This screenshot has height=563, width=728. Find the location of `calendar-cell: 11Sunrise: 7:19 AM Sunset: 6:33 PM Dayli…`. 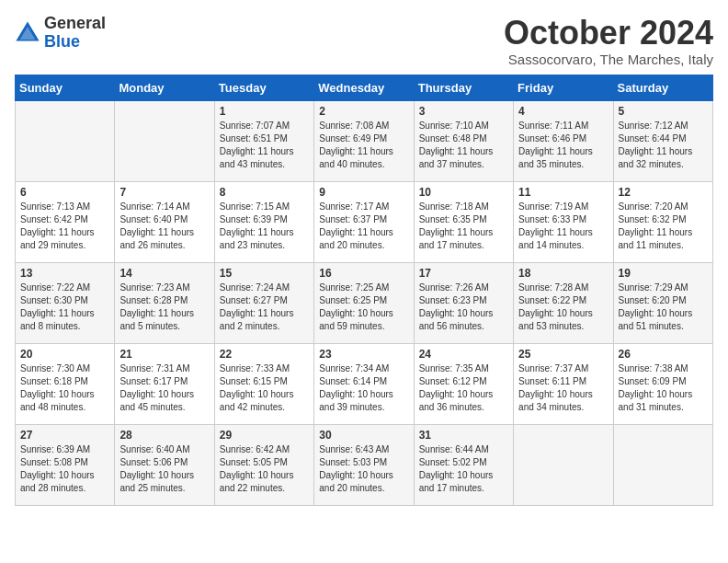

calendar-cell: 11Sunrise: 7:19 AM Sunset: 6:33 PM Dayli… is located at coordinates (563, 222).